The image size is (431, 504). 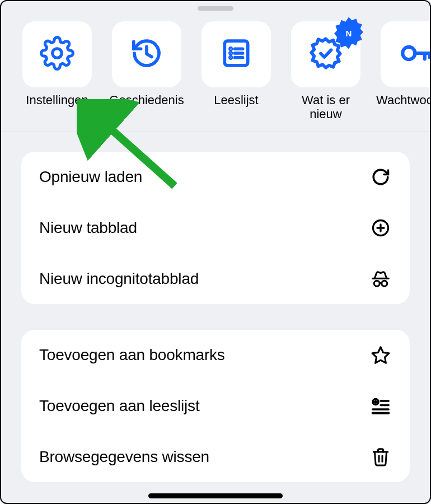 What do you see at coordinates (326, 54) in the screenshot?
I see `shortcut-whats-new-tile: N` at bounding box center [326, 54].